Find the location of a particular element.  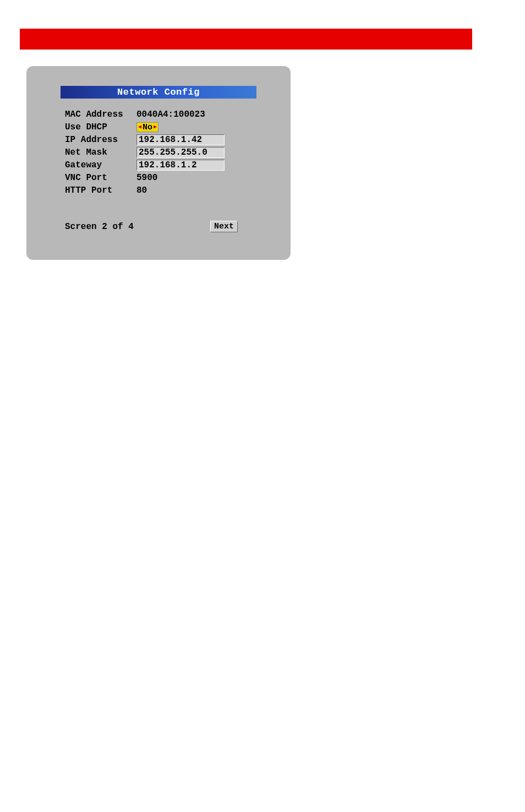

next-button: Next is located at coordinates (224, 227).